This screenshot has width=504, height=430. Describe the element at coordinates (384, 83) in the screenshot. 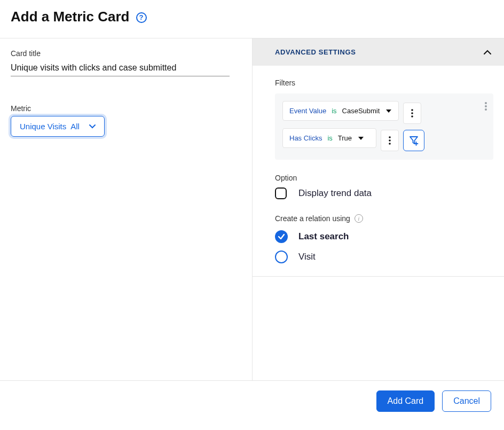

I see `filters-label: Filters` at that location.